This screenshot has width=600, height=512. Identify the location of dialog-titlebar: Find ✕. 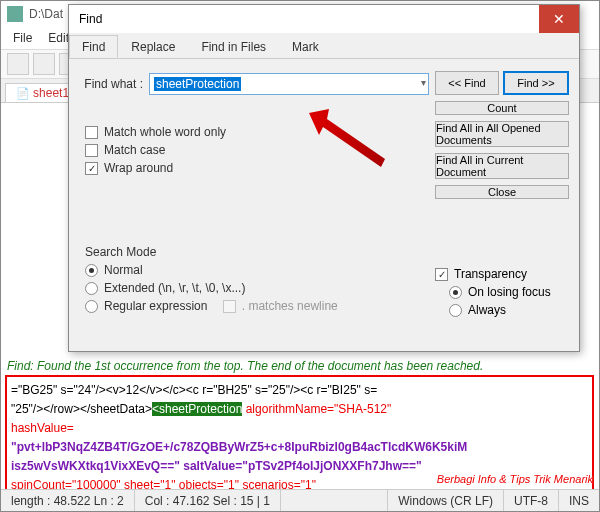
(324, 19).